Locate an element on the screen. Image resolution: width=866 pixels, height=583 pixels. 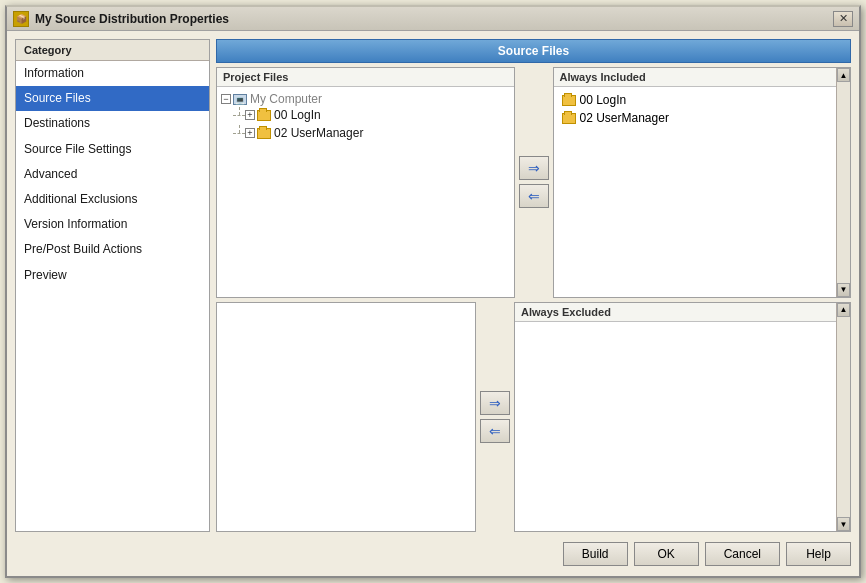
computer-icon: 💻 is located at coordinates (240, 100).